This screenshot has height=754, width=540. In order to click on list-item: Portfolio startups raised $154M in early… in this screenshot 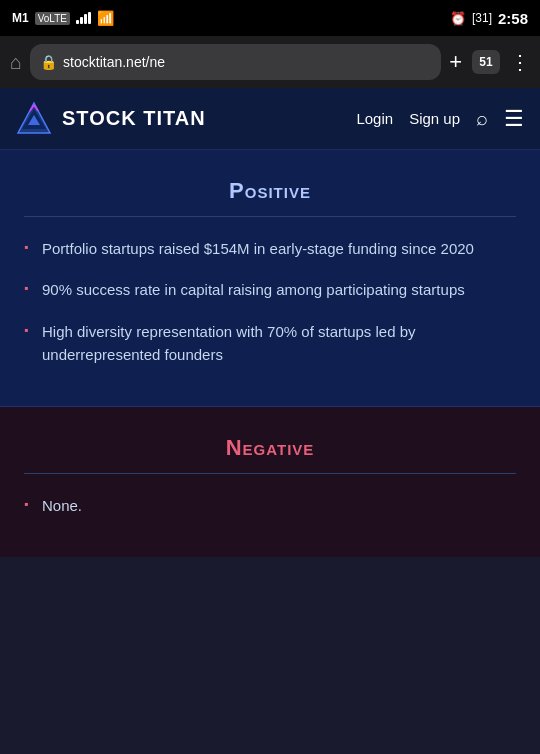, I will do `click(270, 248)`.